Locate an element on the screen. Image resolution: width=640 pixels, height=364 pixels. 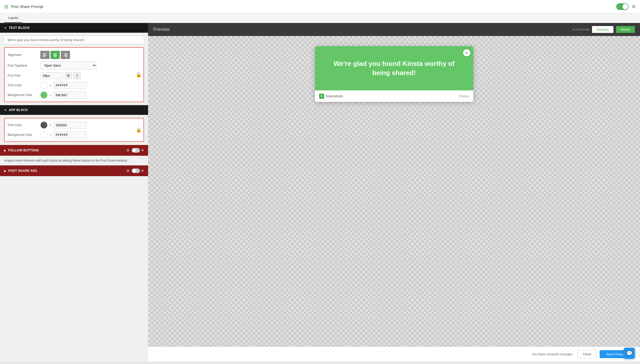
app-block-header: ▼ APP BLOCK is located at coordinates (74, 110).